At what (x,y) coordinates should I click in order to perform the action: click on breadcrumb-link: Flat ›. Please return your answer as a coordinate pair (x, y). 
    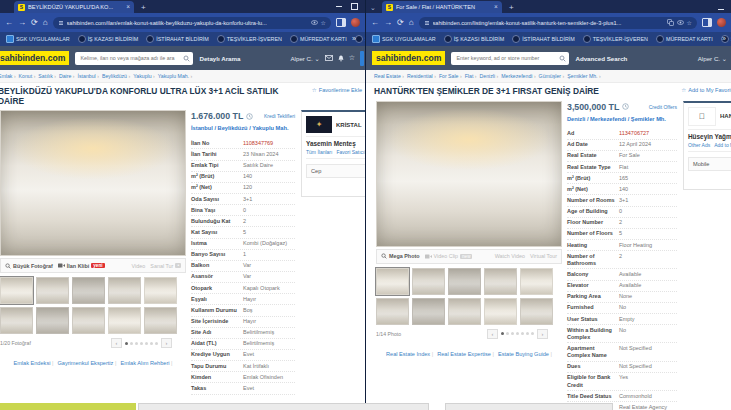
    Looking at the image, I should click on (471, 76).